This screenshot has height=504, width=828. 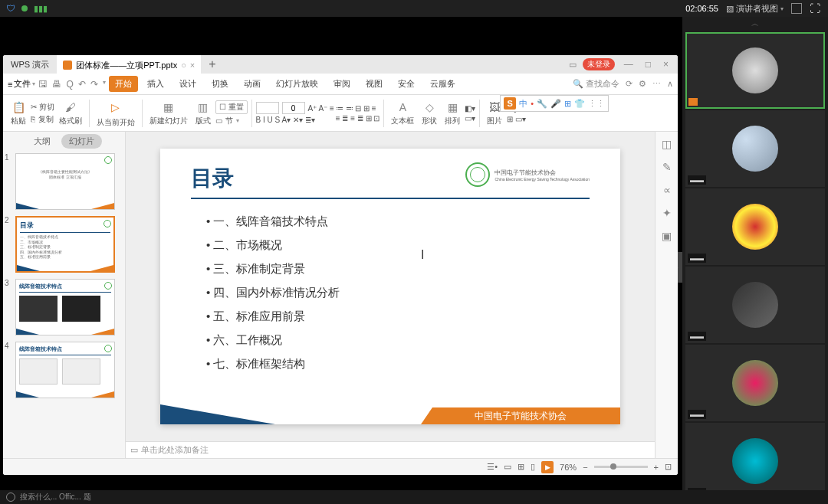 What do you see at coordinates (599, 64) in the screenshot?
I see `login-badge: 未登录` at bounding box center [599, 64].